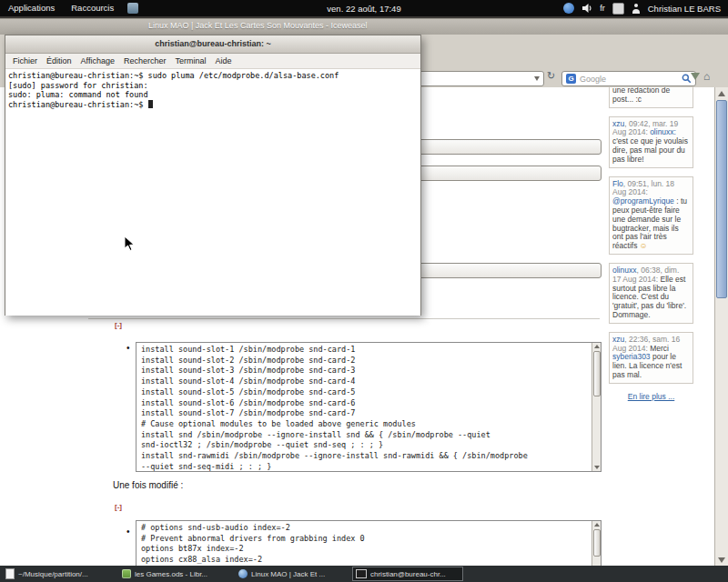  What do you see at coordinates (146, 61) in the screenshot?
I see `menu-rechercher: Rechercher` at bounding box center [146, 61].